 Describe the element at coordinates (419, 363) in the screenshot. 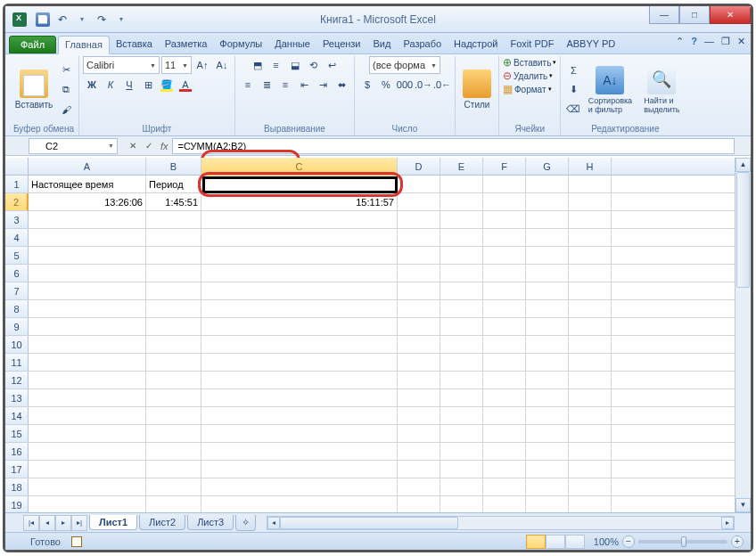

I see `cell-D11` at that location.